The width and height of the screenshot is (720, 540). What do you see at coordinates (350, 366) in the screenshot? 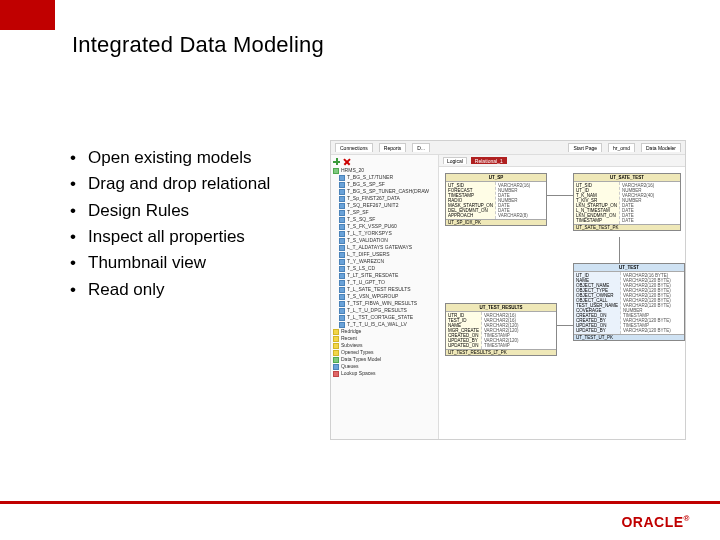
I see `tree-node-label: Queues` at bounding box center [350, 366].